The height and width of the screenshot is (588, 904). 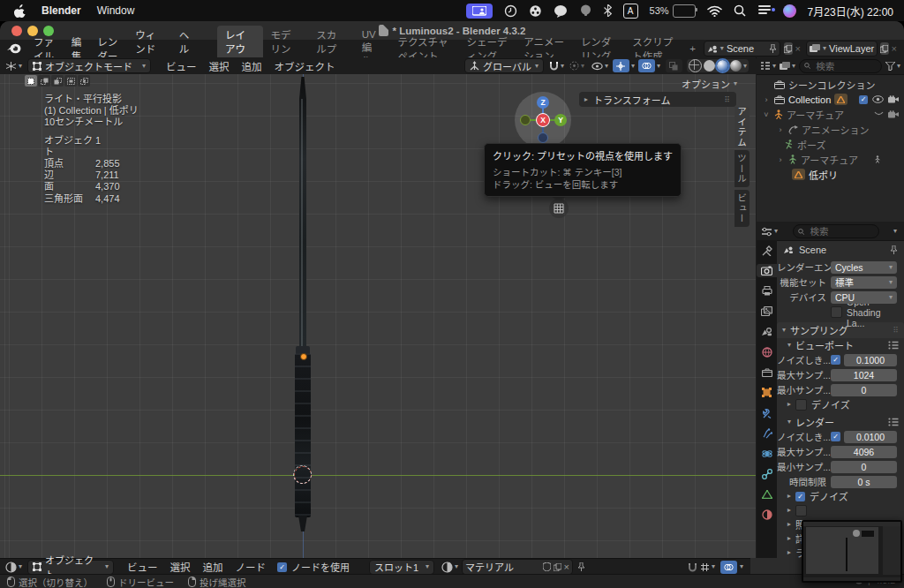 What do you see at coordinates (863, 100) in the screenshot?
I see `collection-checkbox: ✓` at bounding box center [863, 100].